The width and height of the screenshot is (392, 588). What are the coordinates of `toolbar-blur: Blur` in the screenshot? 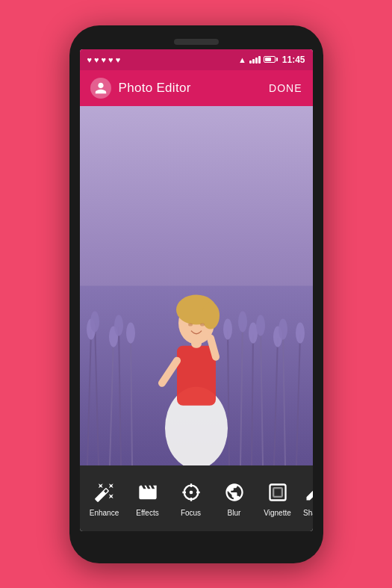 It's located at (234, 498).